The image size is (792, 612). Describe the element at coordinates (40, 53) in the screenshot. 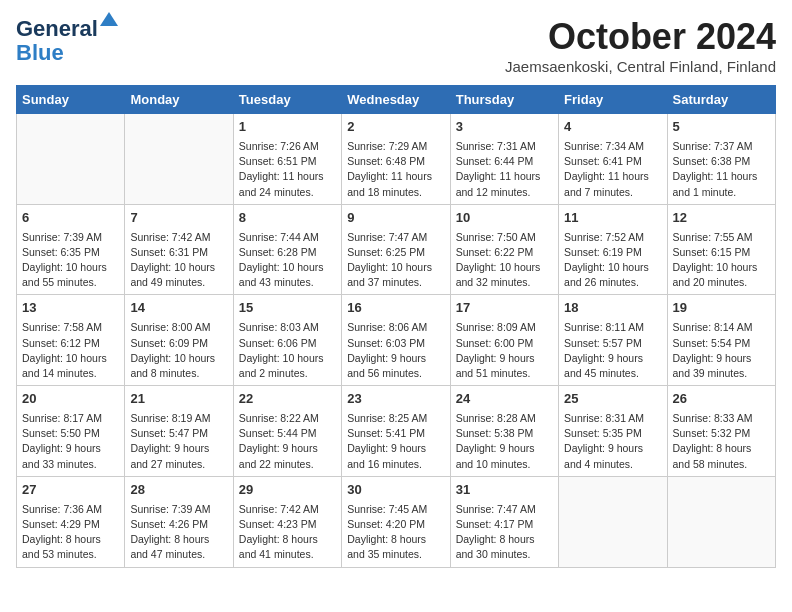

I see `logo-blue: Blue` at that location.